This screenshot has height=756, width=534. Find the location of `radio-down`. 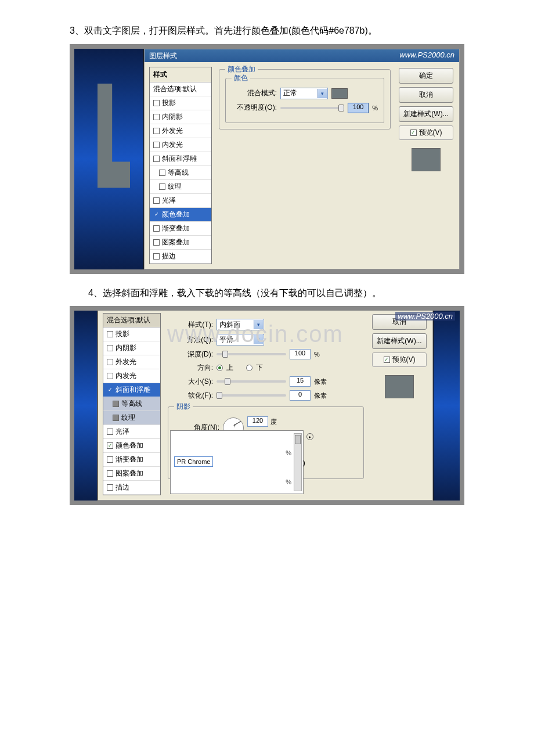

radio-down is located at coordinates (250, 368).